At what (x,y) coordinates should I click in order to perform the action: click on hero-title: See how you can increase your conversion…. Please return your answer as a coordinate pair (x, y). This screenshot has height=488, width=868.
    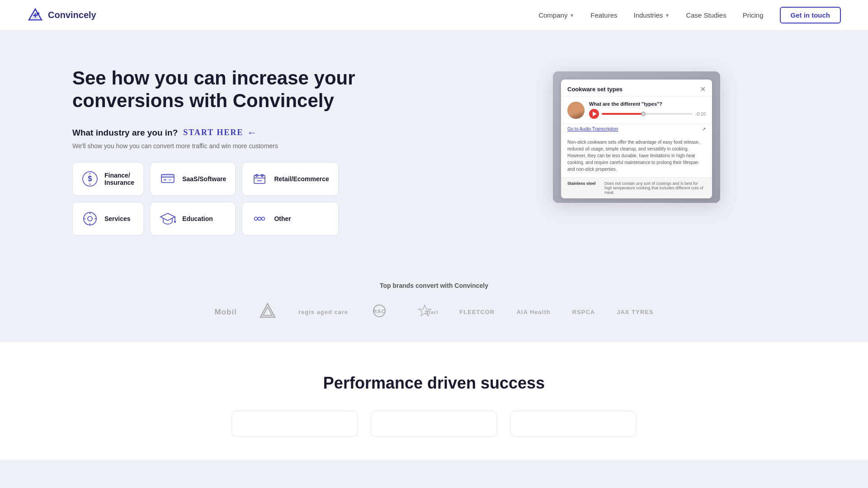
    Looking at the image, I should click on (260, 89).